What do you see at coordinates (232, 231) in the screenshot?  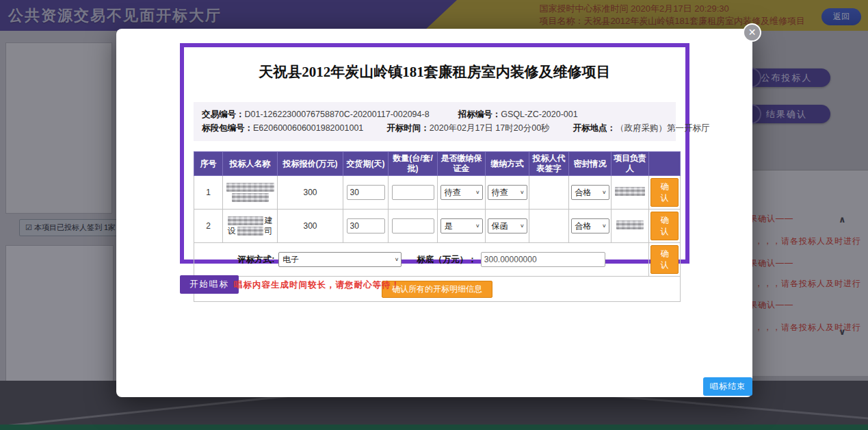 I see `row2-name-fragment: 设` at bounding box center [232, 231].